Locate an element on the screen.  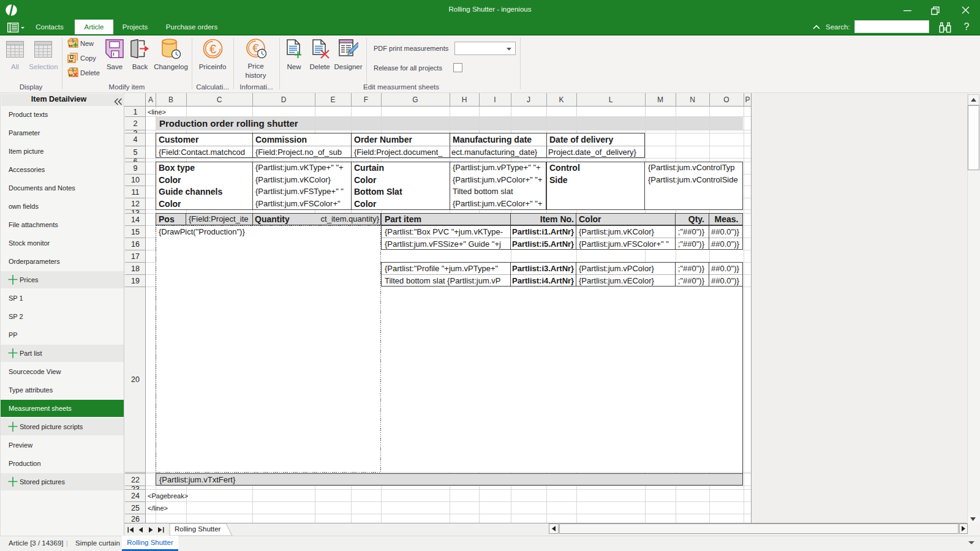
svg-text: 2 is located at coordinates (136, 124).